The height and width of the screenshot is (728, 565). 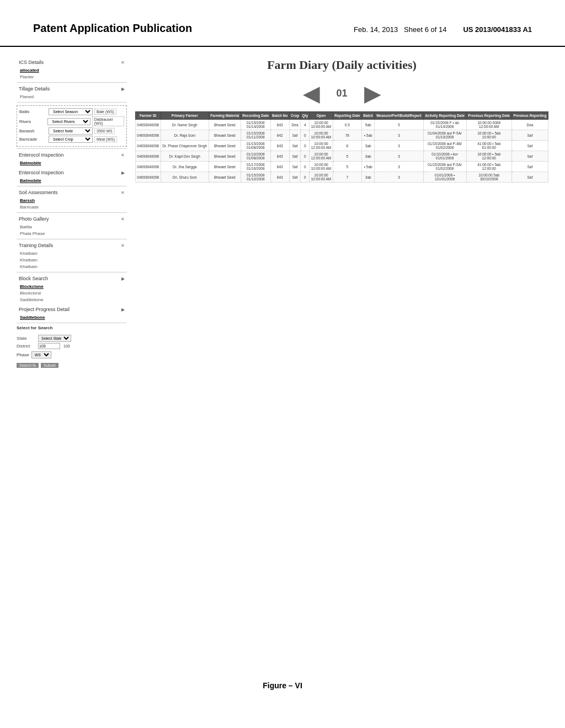 I want to click on next-arrow: ▶, so click(x=373, y=93).